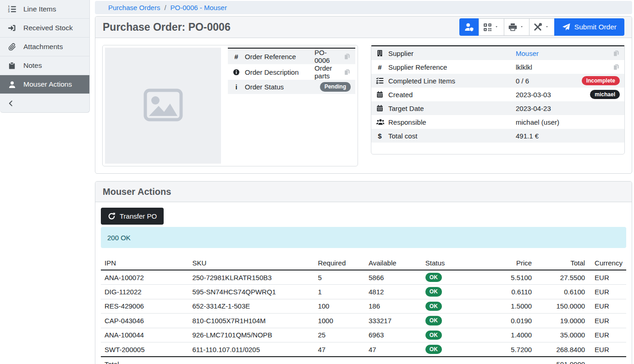  Describe the element at coordinates (364, 263) in the screenshot. I see `table-header-row: IPNSKURequiredAvailableStatusPriceTotalC…` at that location.